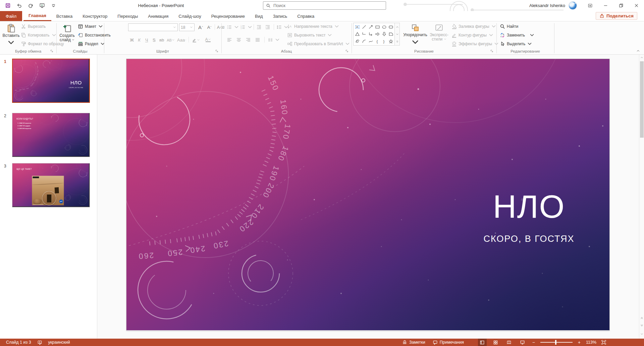  What do you see at coordinates (397, 34) in the screenshot?
I see `shapes-scroll-down` at bounding box center [397, 34].